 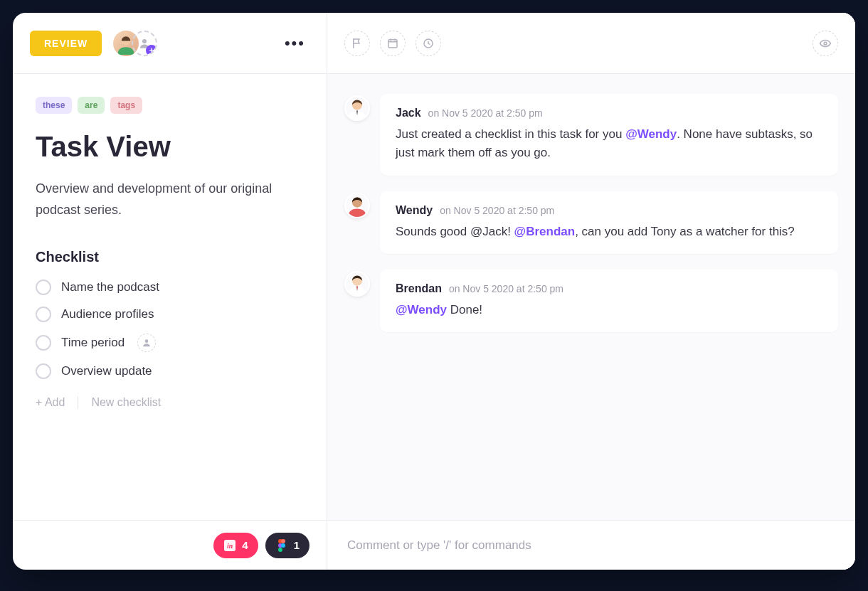 I want to click on comment-body: Just created a checklist in this task fo…, so click(x=609, y=144).